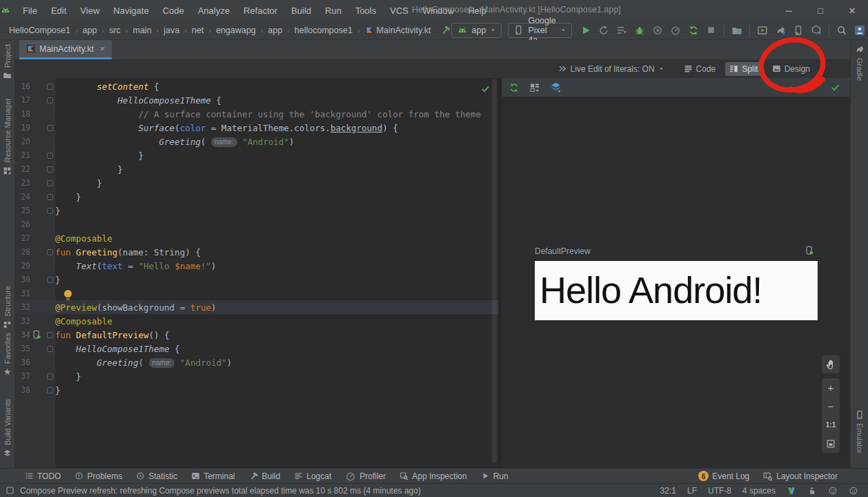 This screenshot has height=497, width=868. What do you see at coordinates (833, 491) in the screenshot?
I see `feedback-happy-icon` at bounding box center [833, 491].